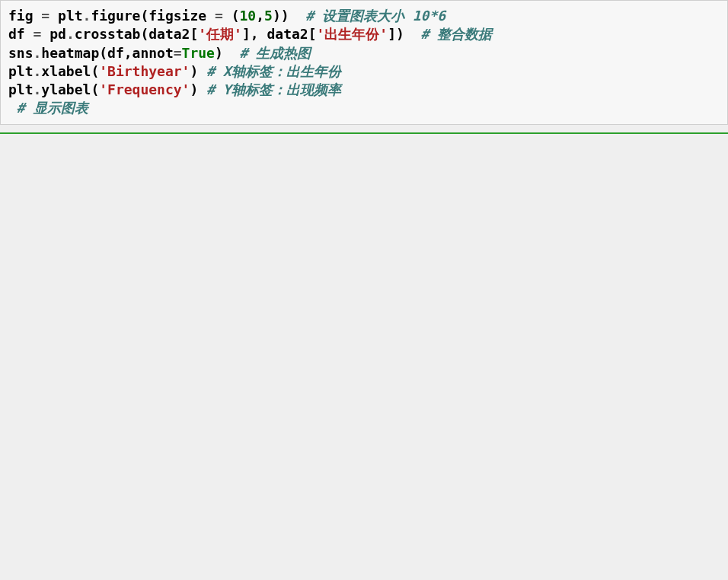 The height and width of the screenshot is (580, 728). Describe the element at coordinates (404, 33) in the screenshot. I see `token: ])` at that location.